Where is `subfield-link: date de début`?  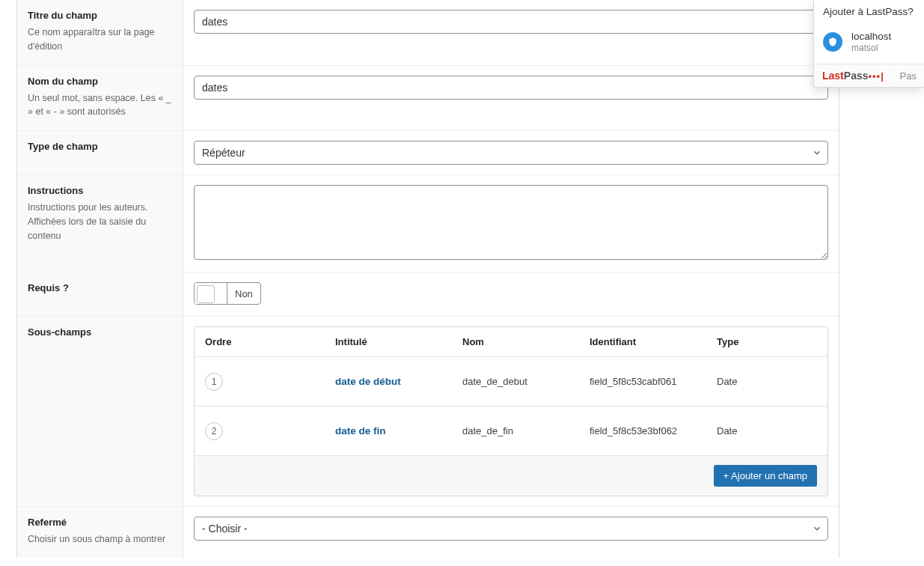
subfield-link: date de début is located at coordinates (368, 382).